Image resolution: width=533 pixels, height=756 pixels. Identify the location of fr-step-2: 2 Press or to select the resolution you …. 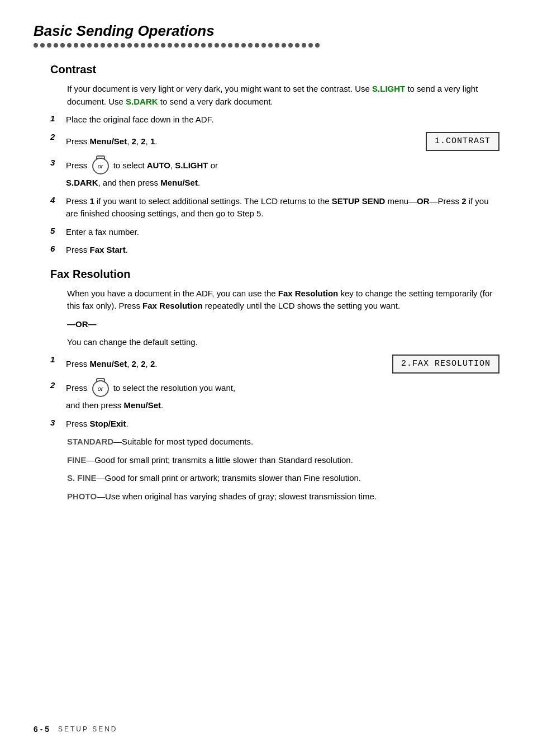
(275, 396).